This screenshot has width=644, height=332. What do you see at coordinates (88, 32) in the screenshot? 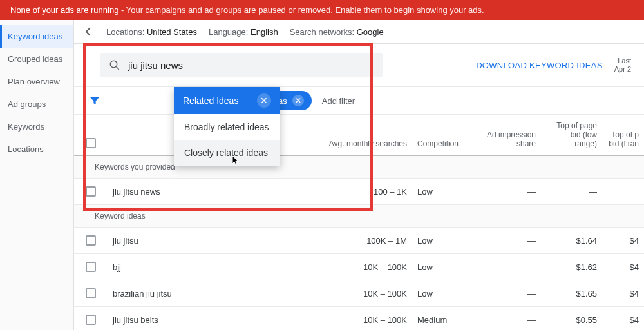
I see `back-icon` at bounding box center [88, 32].